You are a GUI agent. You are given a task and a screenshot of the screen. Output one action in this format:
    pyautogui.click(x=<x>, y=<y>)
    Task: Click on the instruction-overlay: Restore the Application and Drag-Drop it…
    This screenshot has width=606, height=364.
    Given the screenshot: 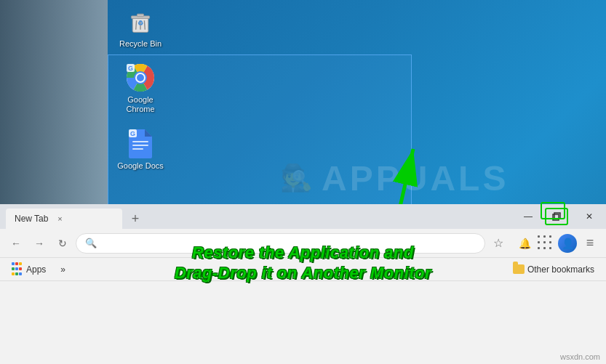 What is the action you would take?
    pyautogui.click(x=303, y=263)
    